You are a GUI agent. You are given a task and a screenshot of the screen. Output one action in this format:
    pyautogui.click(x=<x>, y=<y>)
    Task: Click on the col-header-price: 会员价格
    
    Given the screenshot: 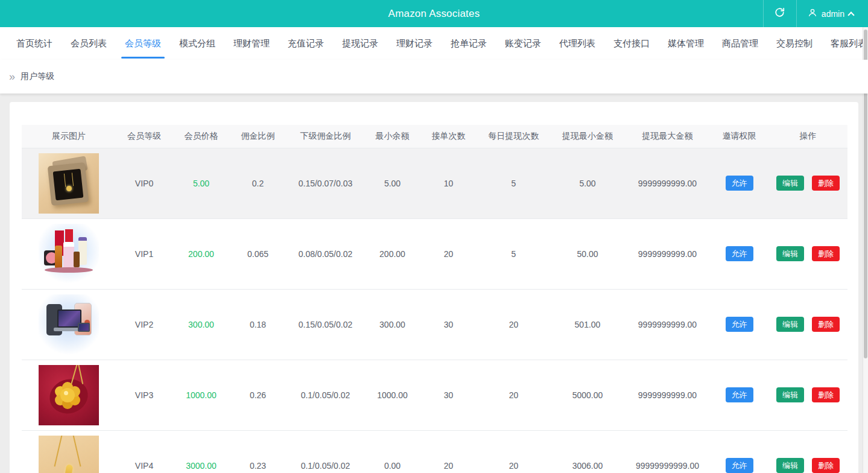 What is the action you would take?
    pyautogui.click(x=201, y=136)
    